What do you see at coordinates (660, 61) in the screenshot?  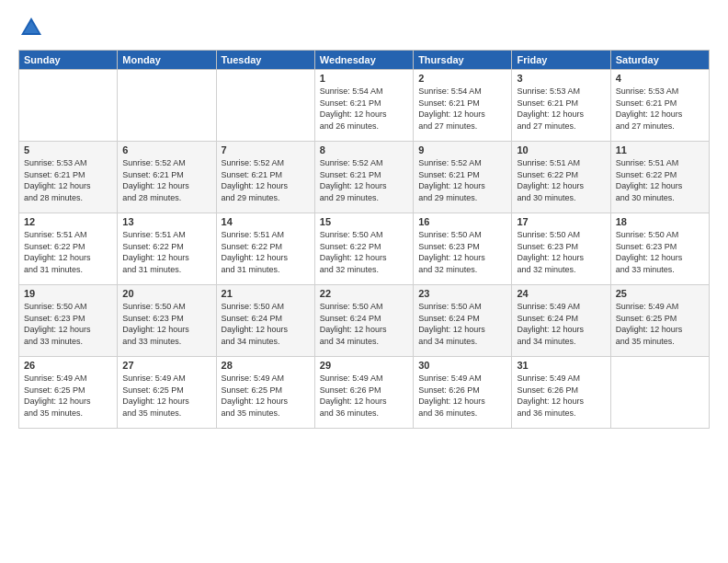 I see `col-header-saturday: Saturday` at bounding box center [660, 61].